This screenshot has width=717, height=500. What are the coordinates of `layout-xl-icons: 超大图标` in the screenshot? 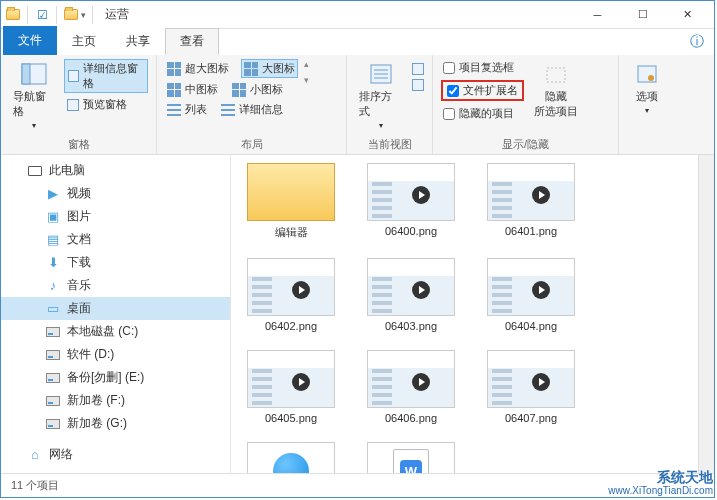 It's located at (198, 68).